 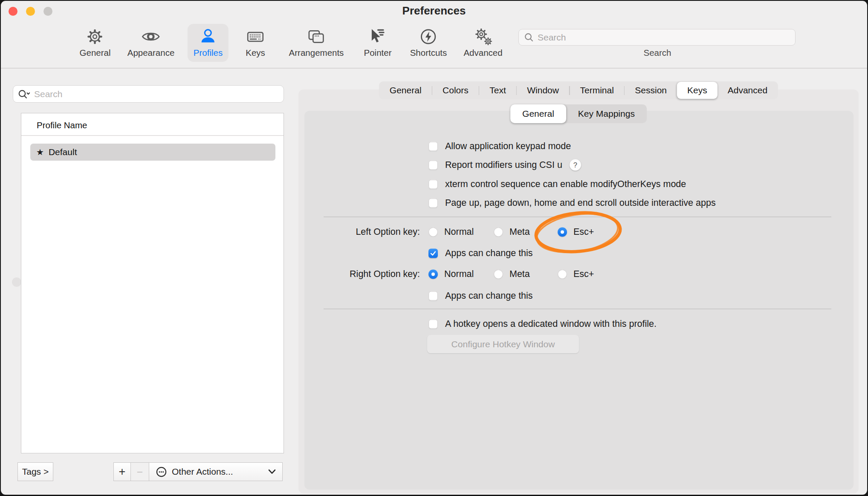 I want to click on checkbox-label: Page up, page down, home and end scroll …, so click(x=581, y=203).